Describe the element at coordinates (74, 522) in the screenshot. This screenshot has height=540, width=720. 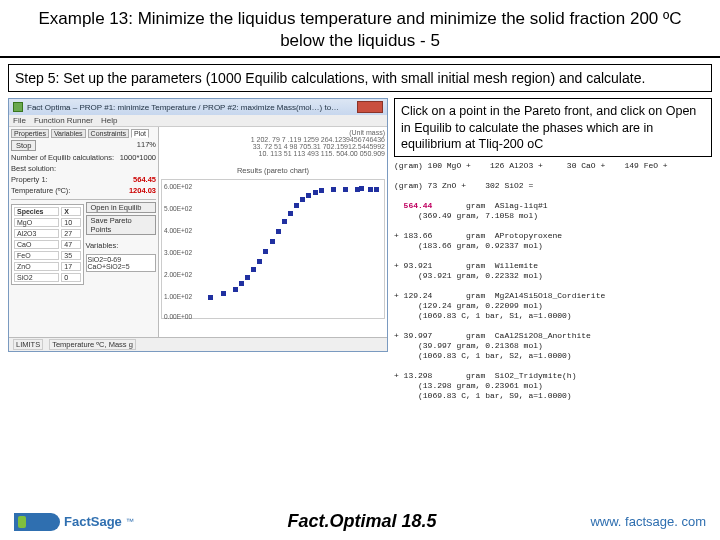
I see `logo: FactSage ™` at that location.